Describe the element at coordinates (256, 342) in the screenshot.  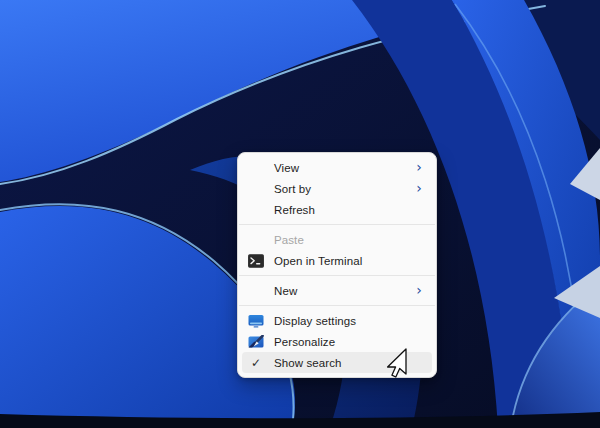
I see `personalize-icon` at that location.